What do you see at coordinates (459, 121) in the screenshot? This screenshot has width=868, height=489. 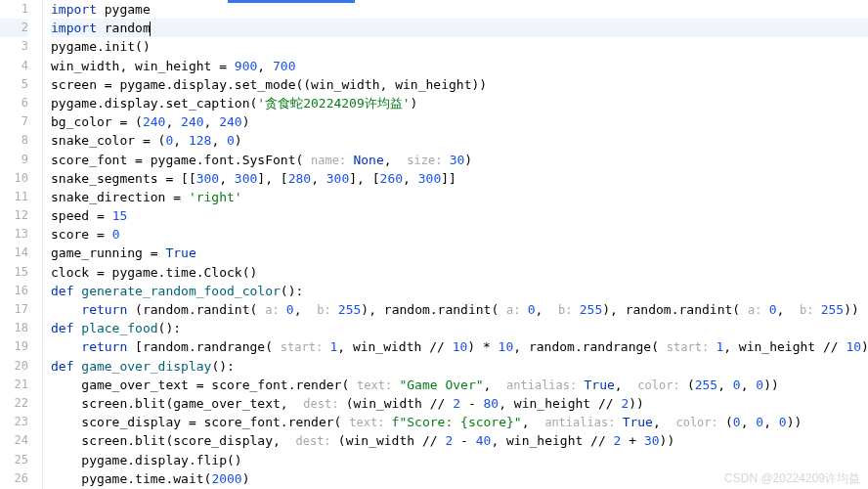 I see `code-line: bg_color = (240, 240, 240)` at bounding box center [459, 121].